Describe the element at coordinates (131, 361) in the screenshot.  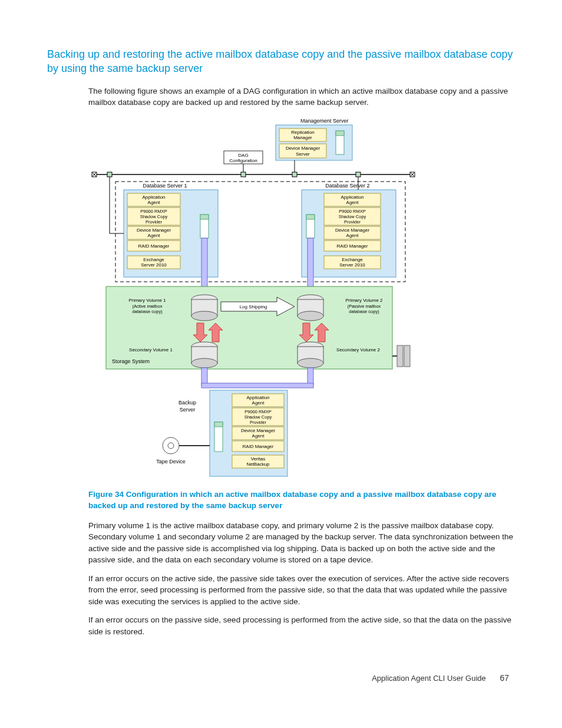
I see `svg-text: Storage System` at that location.